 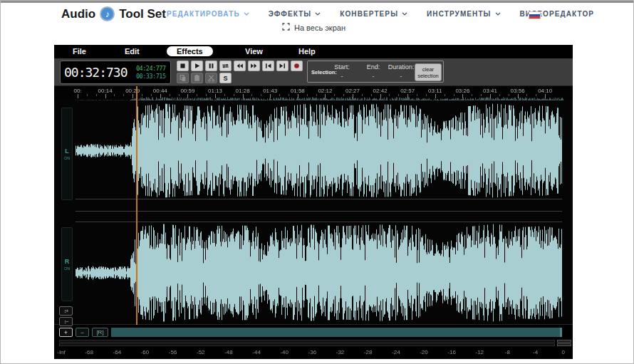 What do you see at coordinates (313, 51) in the screenshot?
I see `editor-menubar: FileEditEffectsViewHelp` at bounding box center [313, 51].